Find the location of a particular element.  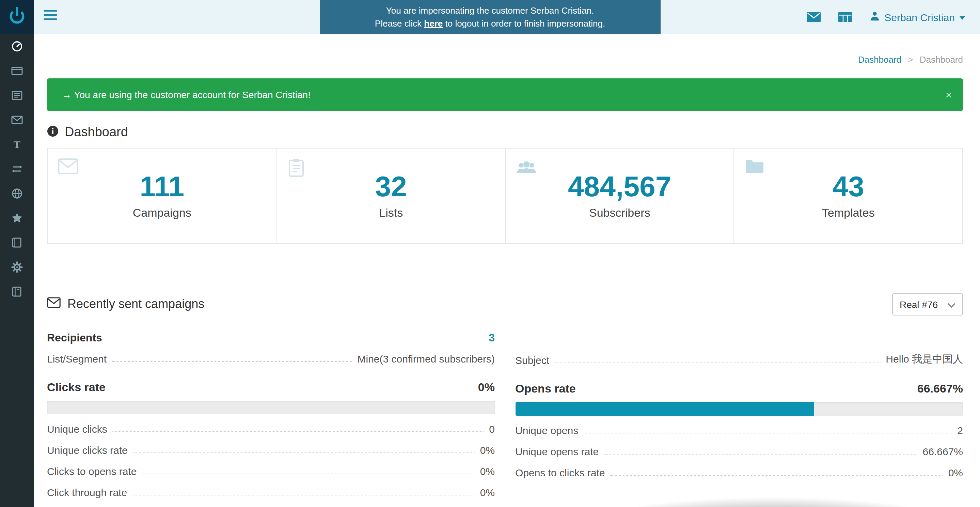

metric-row: Unique opens2 is located at coordinates (739, 430).